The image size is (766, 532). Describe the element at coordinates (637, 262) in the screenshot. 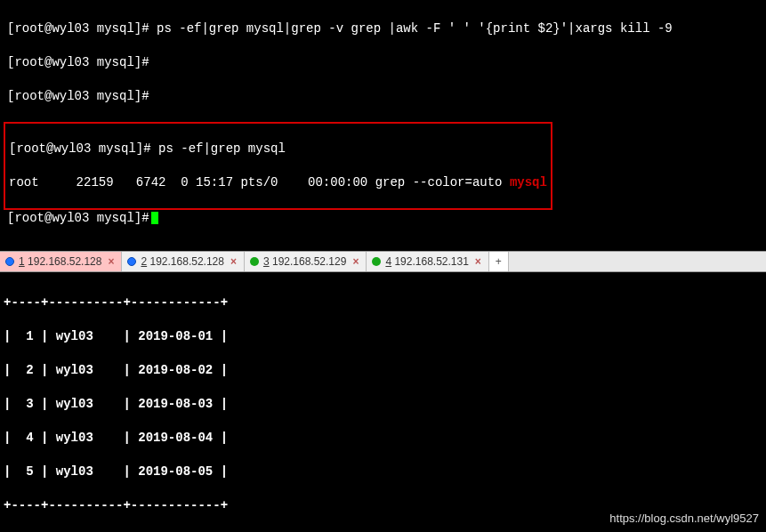

I see `tab-spacer` at that location.